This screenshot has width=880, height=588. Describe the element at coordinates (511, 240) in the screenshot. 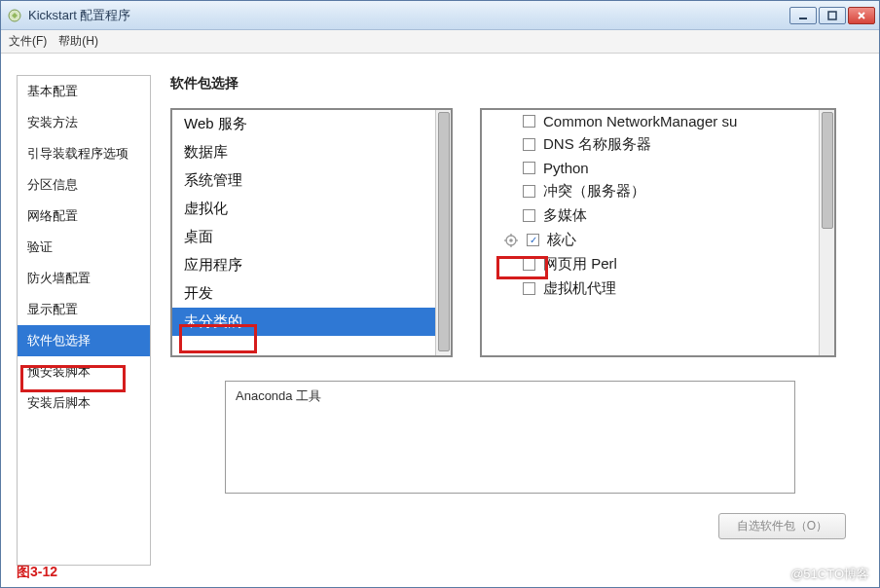

I see `gear-icon` at that location.